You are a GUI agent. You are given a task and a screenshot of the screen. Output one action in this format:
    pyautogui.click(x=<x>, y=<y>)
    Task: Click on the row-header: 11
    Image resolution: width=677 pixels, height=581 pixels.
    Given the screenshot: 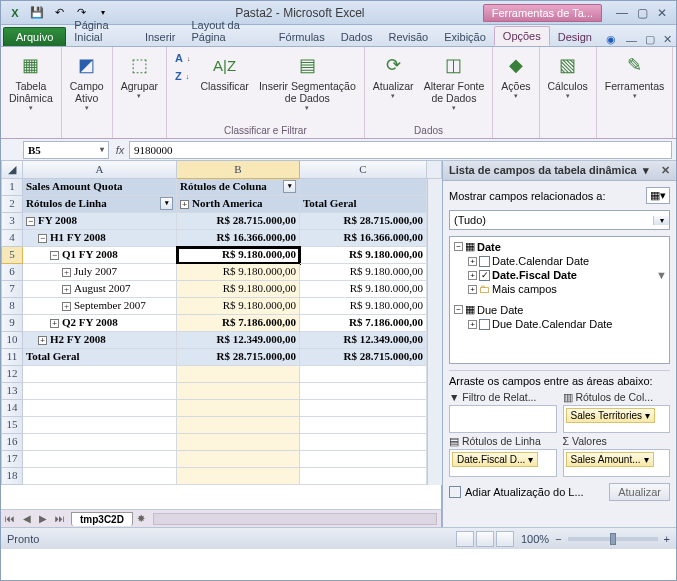 What is the action you would take?
    pyautogui.click(x=12, y=358)
    